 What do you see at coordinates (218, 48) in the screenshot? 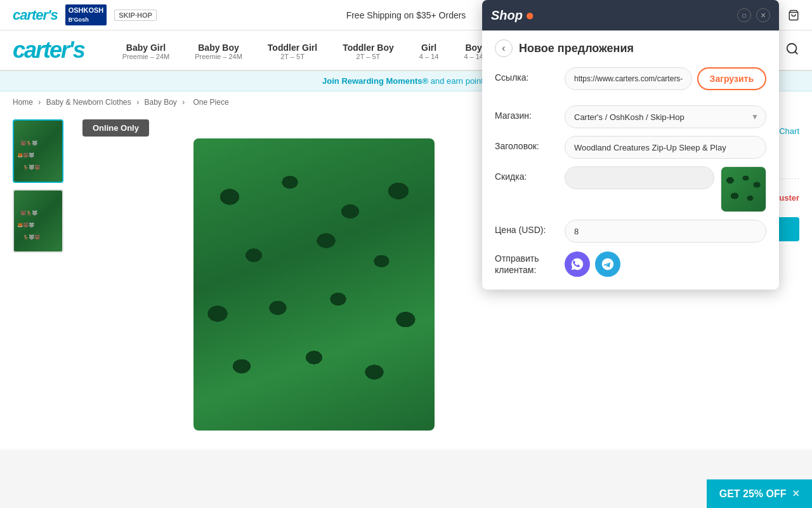
I see `nav-baby-boy-main: Baby Boy` at bounding box center [218, 48].